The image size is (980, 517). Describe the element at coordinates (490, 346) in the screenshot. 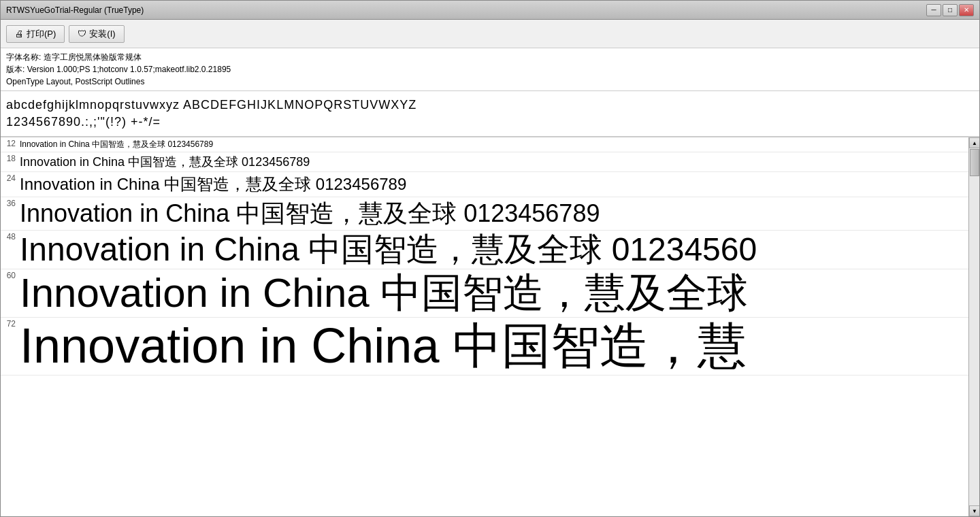

I see `sample-row-72: 72 Innovation in China 中国智造，慧` at that location.